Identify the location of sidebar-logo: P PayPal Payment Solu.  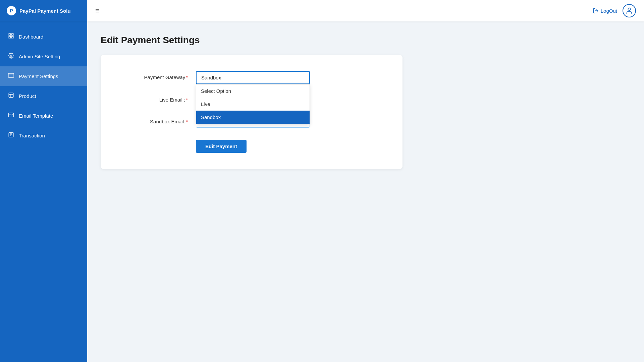
(44, 11).